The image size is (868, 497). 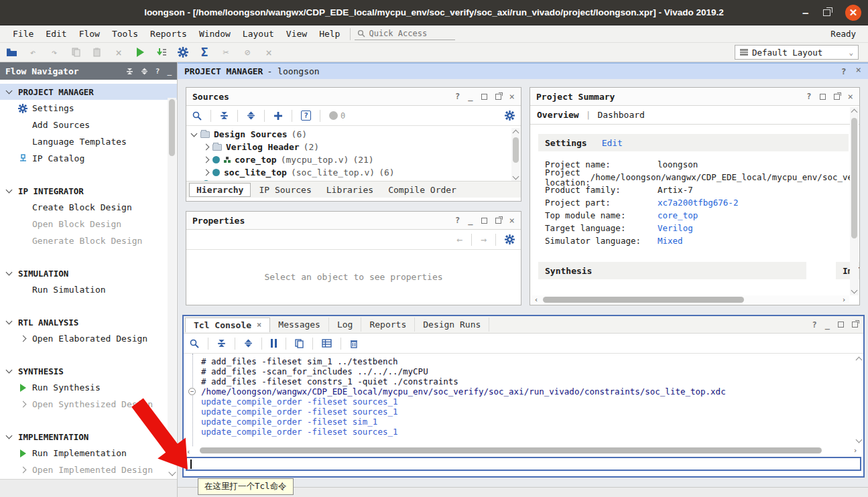 What do you see at coordinates (300, 324) in the screenshot?
I see `tab-messages: Messages` at bounding box center [300, 324].